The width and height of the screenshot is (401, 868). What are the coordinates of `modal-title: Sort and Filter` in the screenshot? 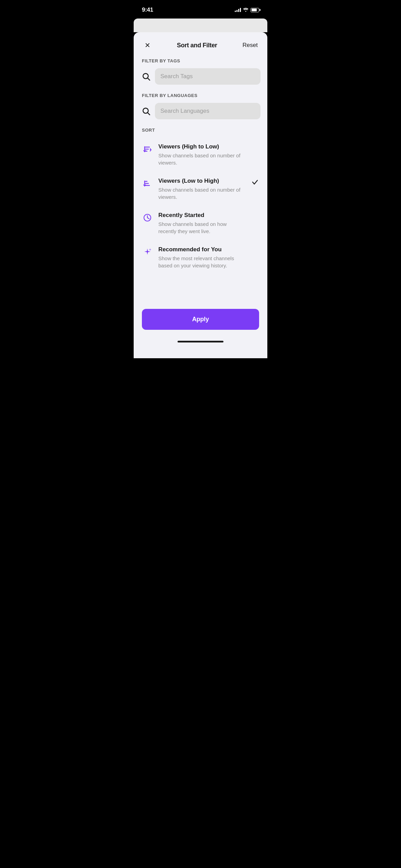 It's located at (197, 45).